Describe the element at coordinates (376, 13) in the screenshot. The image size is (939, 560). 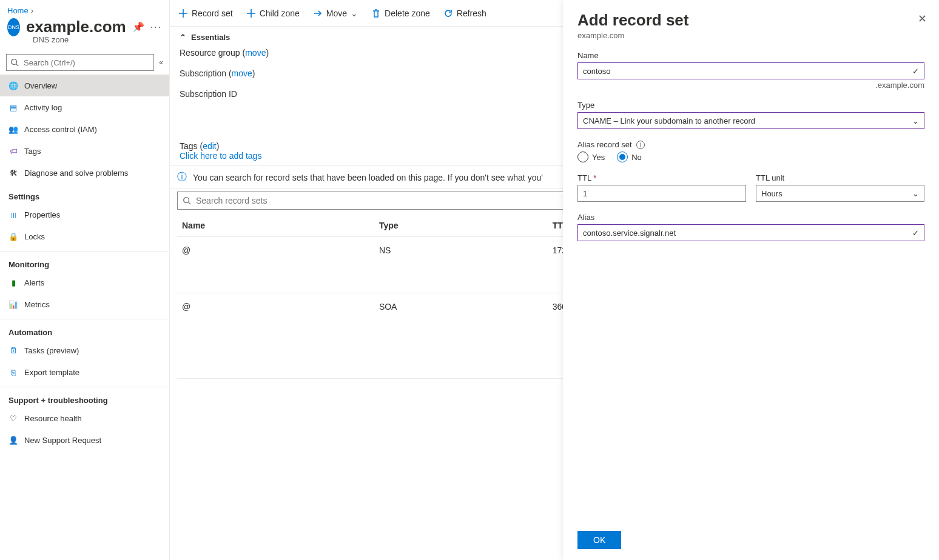
I see `trash-icon` at that location.